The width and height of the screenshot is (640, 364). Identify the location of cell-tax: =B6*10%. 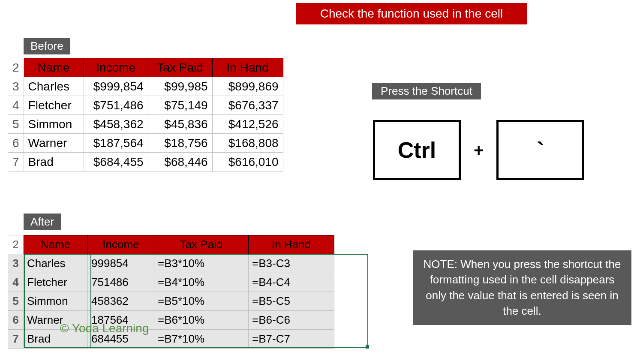
(201, 320).